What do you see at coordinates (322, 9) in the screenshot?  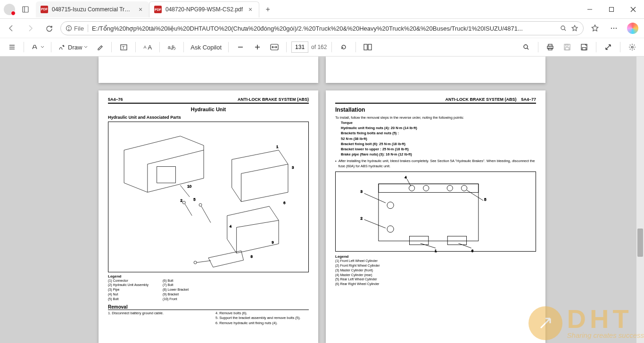 I see `titlebar: PDF 048715-Isuzu Commercial Truck F × PD…` at bounding box center [322, 9].